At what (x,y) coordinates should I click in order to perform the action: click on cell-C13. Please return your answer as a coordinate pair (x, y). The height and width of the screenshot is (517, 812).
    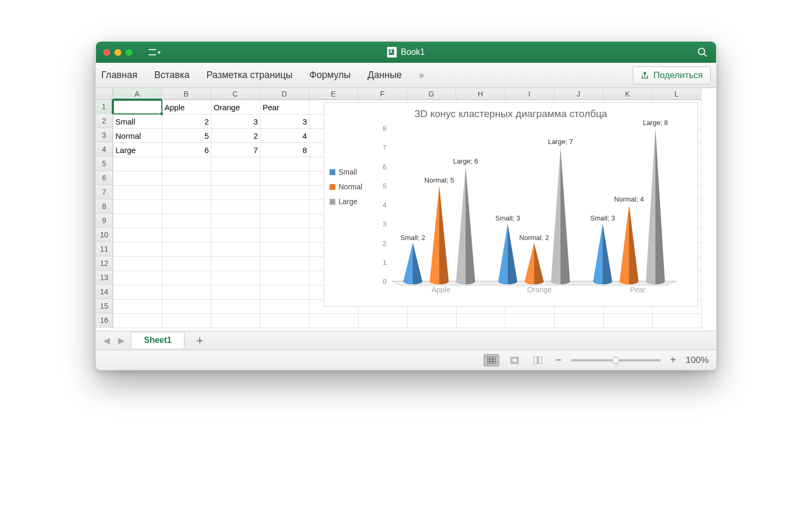
    Looking at the image, I should click on (236, 279).